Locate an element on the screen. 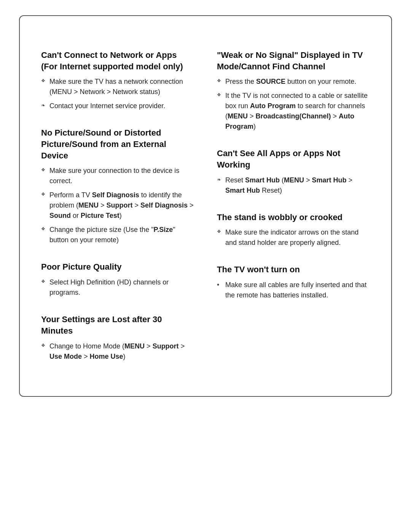 The width and height of the screenshot is (411, 532). section-title-cant-see-apps: Can't See All Apps or Apps Not Working is located at coordinates (293, 159).